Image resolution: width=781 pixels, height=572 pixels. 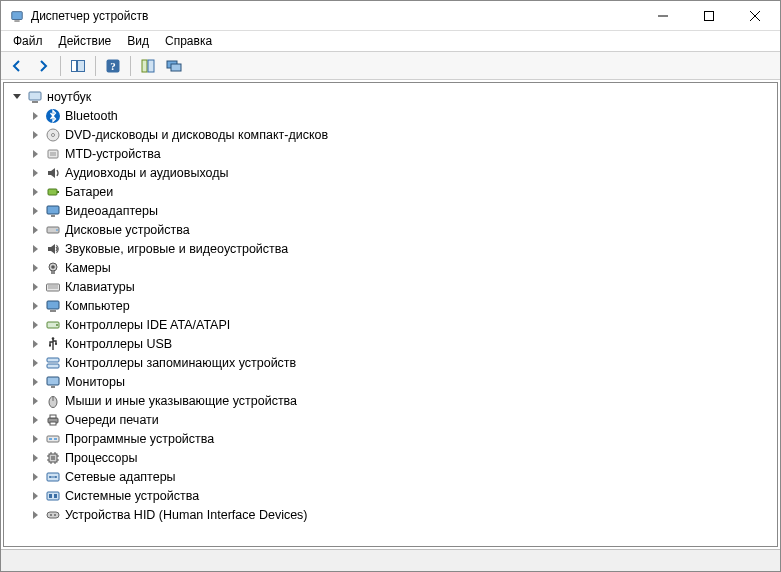 What do you see at coordinates (53, 192) in the screenshot?
I see `battery-icon` at bounding box center [53, 192].